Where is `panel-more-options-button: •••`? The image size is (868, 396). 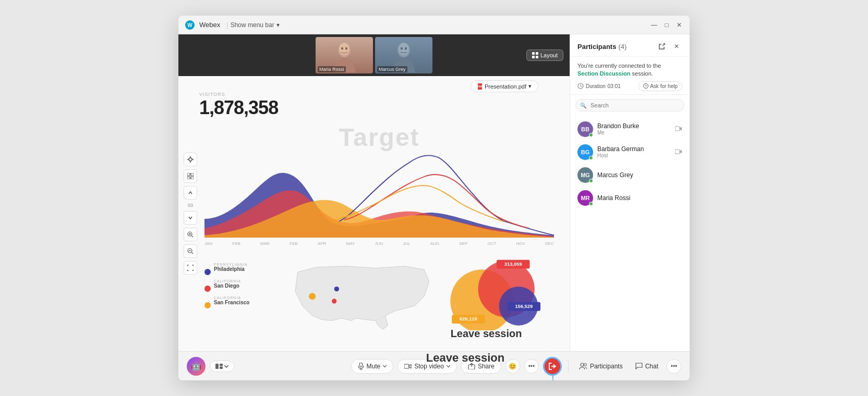
panel-more-options-button: ••• is located at coordinates (674, 366).